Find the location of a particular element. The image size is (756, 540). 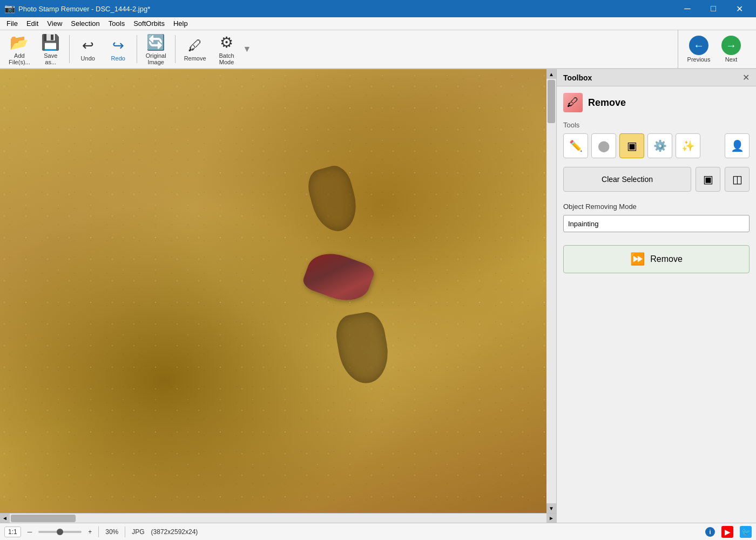

redo-label: Redo is located at coordinates (118, 58).